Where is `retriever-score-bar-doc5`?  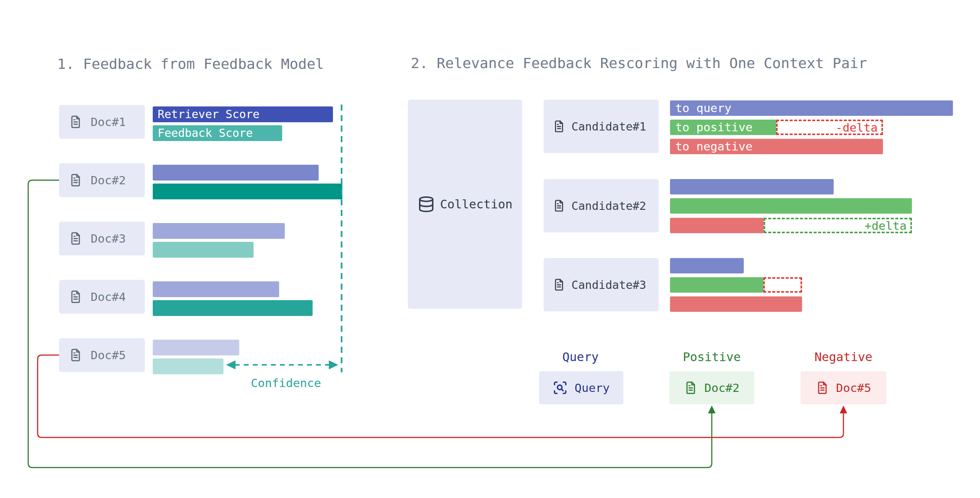
retriever-score-bar-doc5 is located at coordinates (196, 348).